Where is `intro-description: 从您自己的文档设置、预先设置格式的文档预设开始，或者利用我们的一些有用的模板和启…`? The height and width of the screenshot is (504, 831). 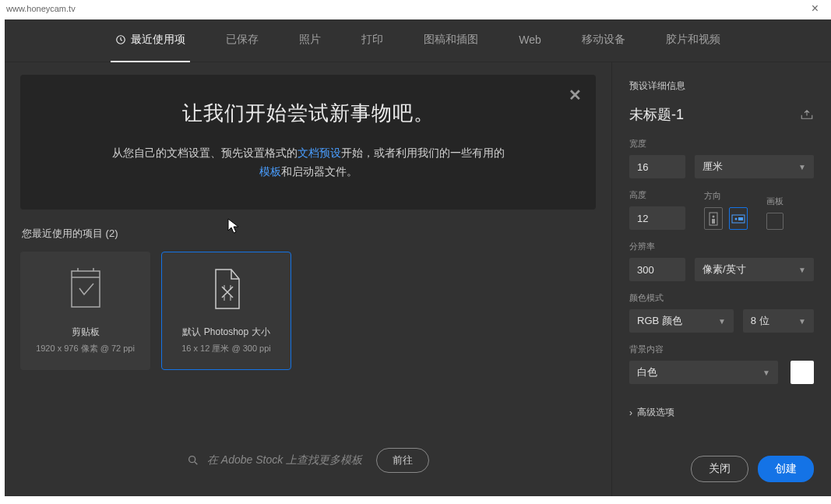 intro-description: 从您自己的文档设置、预先设置格式的文档预设开始，或者利用我们的一些有用的模板和启… is located at coordinates (308, 163).